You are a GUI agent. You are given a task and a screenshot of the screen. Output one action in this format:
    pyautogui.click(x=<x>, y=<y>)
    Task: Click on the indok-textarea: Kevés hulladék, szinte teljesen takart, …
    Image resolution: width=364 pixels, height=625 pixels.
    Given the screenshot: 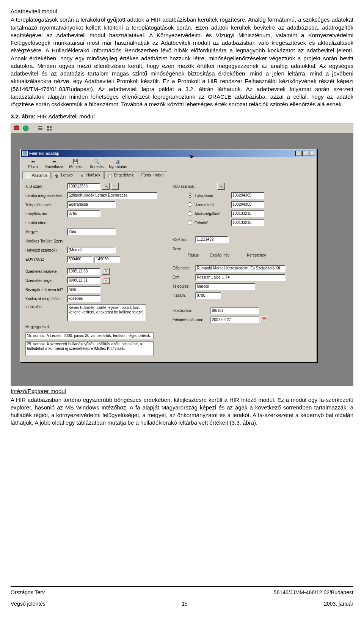 What is the action you would take?
    pyautogui.click(x=107, y=313)
    